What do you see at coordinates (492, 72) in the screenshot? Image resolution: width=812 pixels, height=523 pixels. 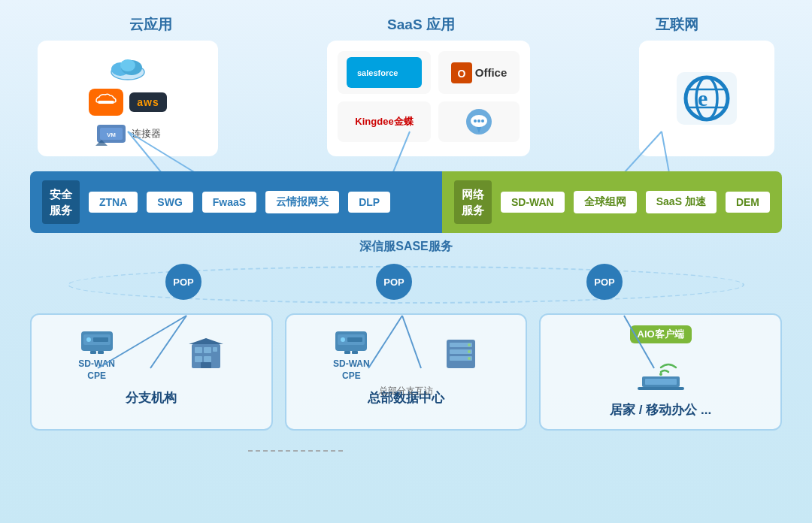 I see `office-label: Office` at bounding box center [492, 72].